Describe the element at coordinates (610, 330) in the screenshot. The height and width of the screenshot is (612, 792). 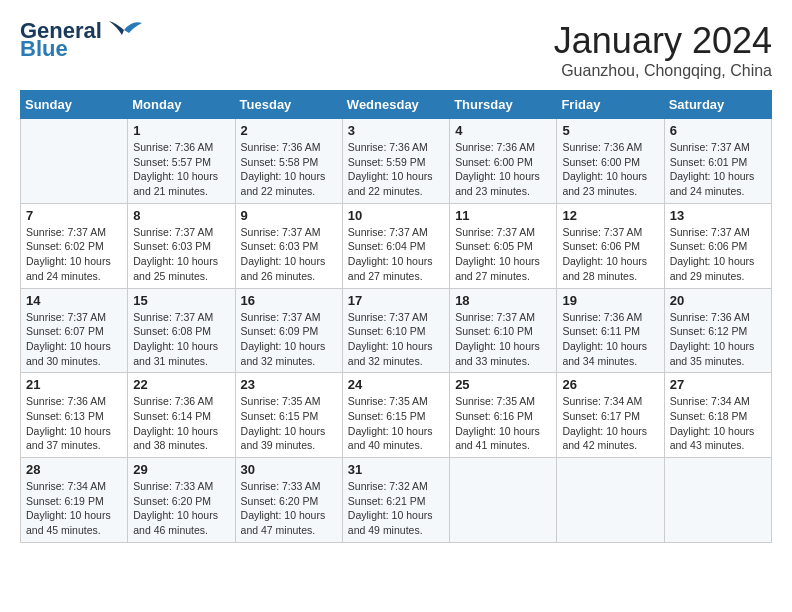
I see `day-cell: 19Sunrise: 7:36 AMSunset: 6:11 PMDayligh…` at that location.